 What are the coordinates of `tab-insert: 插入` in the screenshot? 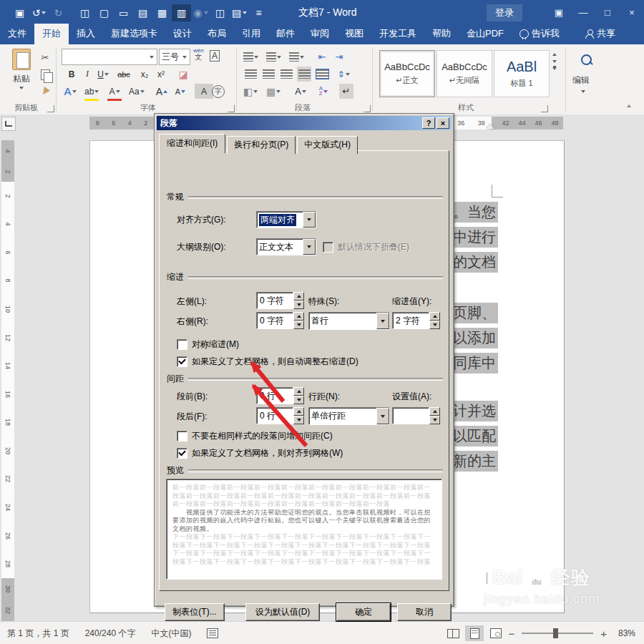 It's located at (86, 34).